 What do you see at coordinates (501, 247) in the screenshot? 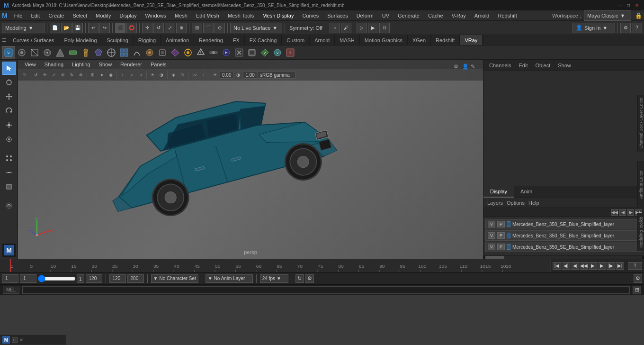
I see `layer-p-btn-3: P` at bounding box center [501, 247].